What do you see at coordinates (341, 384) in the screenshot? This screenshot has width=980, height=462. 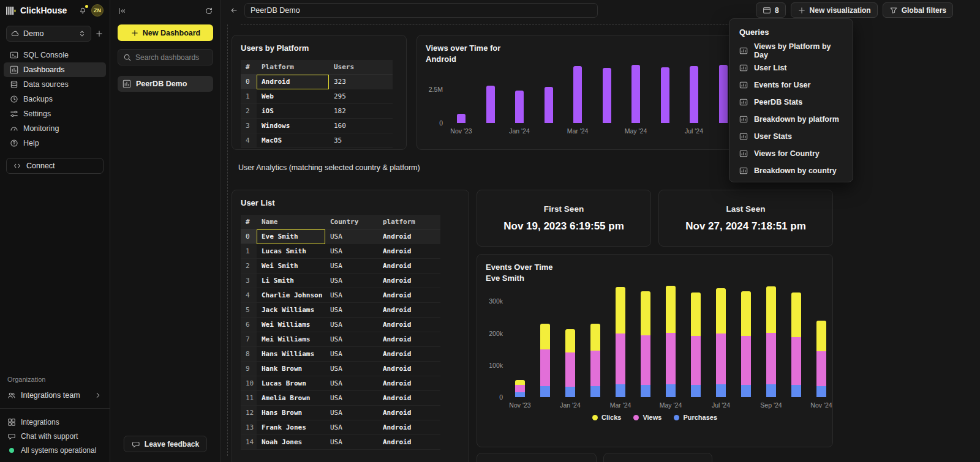 I see `table-row: 10Lucas BrownUSAAndroid` at bounding box center [341, 384].